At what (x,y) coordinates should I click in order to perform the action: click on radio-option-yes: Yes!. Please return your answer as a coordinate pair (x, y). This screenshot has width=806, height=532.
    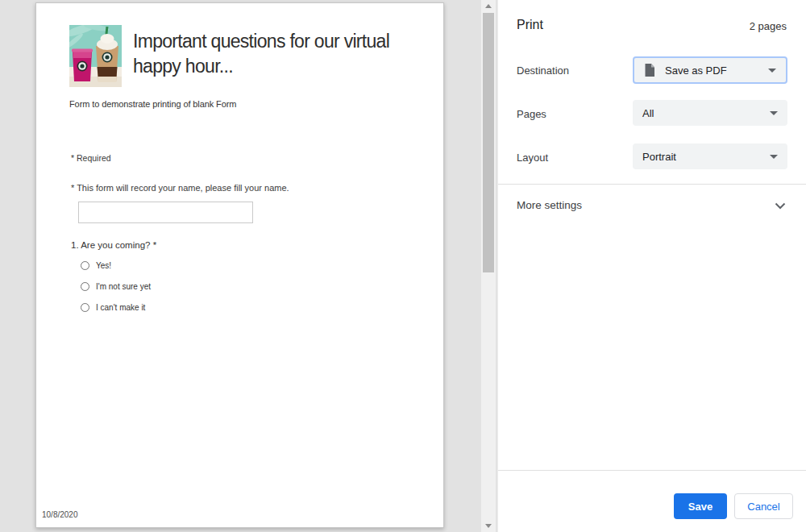
    Looking at the image, I should click on (116, 266).